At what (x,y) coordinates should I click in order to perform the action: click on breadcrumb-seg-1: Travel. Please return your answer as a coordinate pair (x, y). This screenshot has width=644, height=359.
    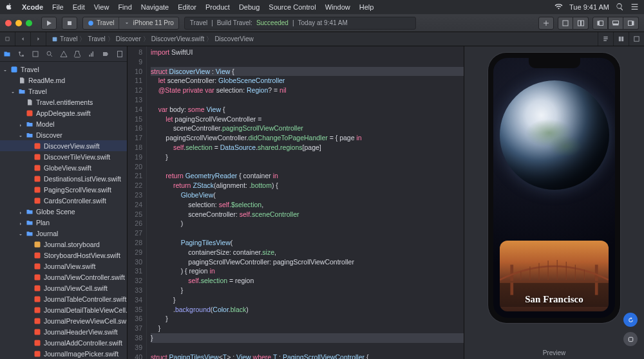
    Looking at the image, I should click on (97, 39).